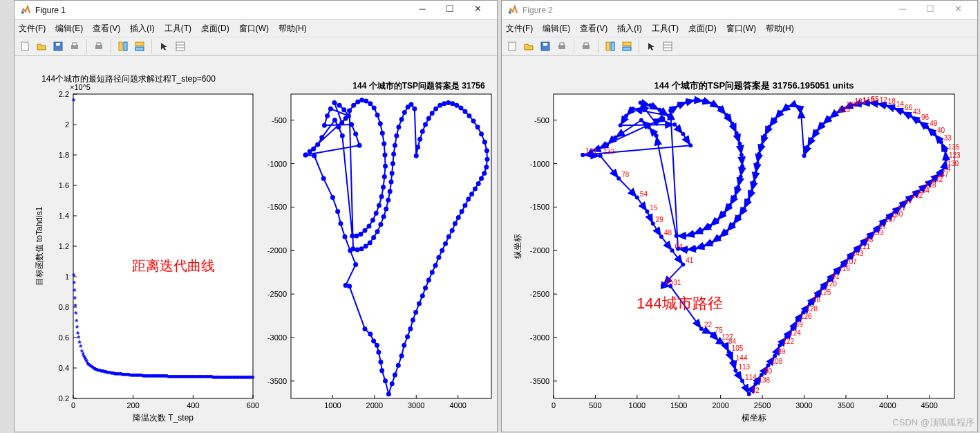  What do you see at coordinates (930, 405) in the screenshot?
I see `svg-text: 4500` at bounding box center [930, 405].